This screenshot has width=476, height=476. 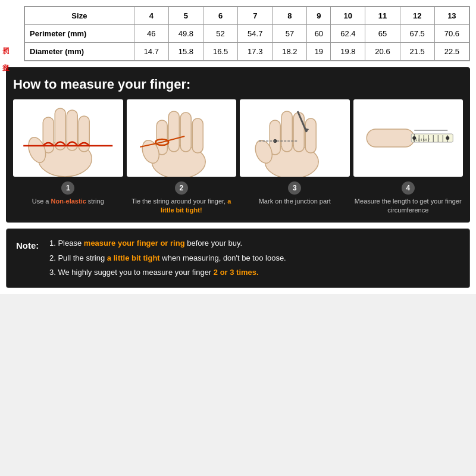 What do you see at coordinates (221, 16) in the screenshot?
I see `col-6: 6` at bounding box center [221, 16].